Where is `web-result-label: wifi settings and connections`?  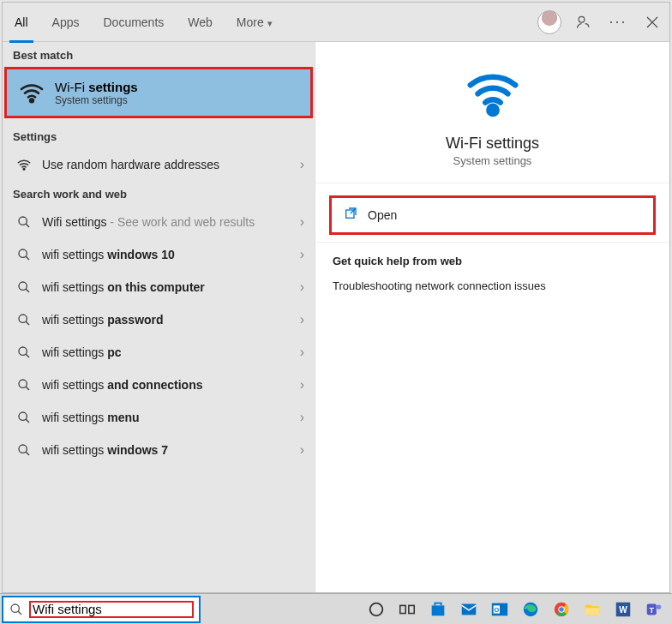
web-result-label: wifi settings and connections is located at coordinates (171, 385).